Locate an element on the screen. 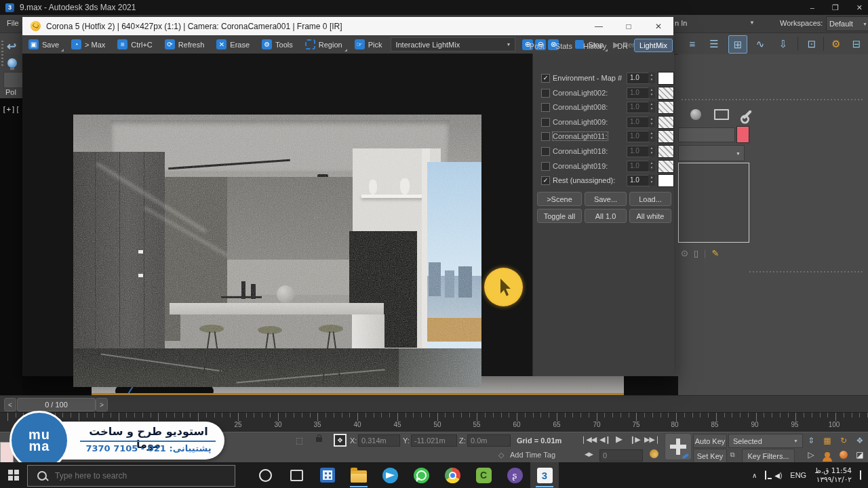  keyable-icons: ⧉ is located at coordinates (732, 455).